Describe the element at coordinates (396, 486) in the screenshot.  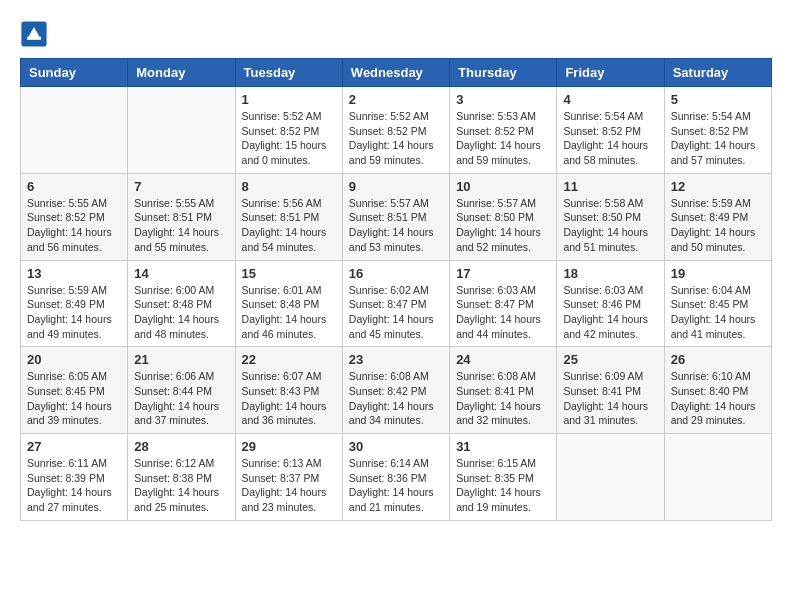
I see `day-info: Sunrise: 6:14 AM Sunset: 8:36 PM Dayligh…` at that location.